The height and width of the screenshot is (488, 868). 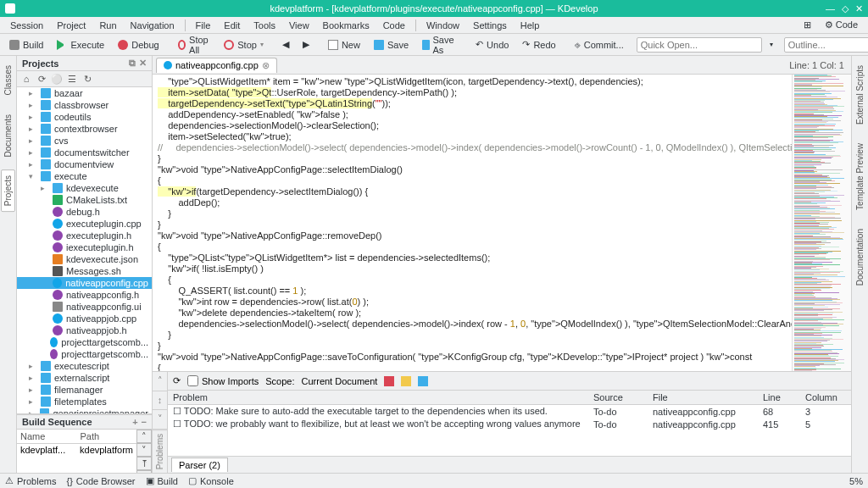 I want to click on execute-button: Execute, so click(x=81, y=45).